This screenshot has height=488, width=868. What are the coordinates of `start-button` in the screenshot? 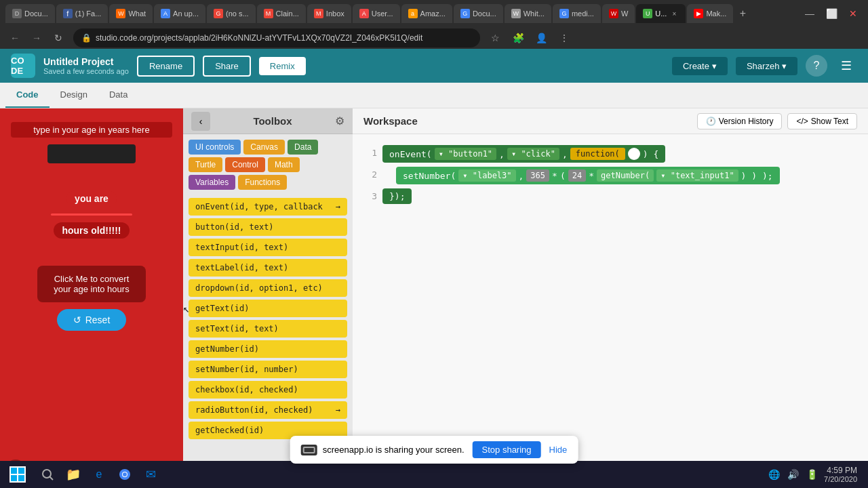 It's located at (18, 474).